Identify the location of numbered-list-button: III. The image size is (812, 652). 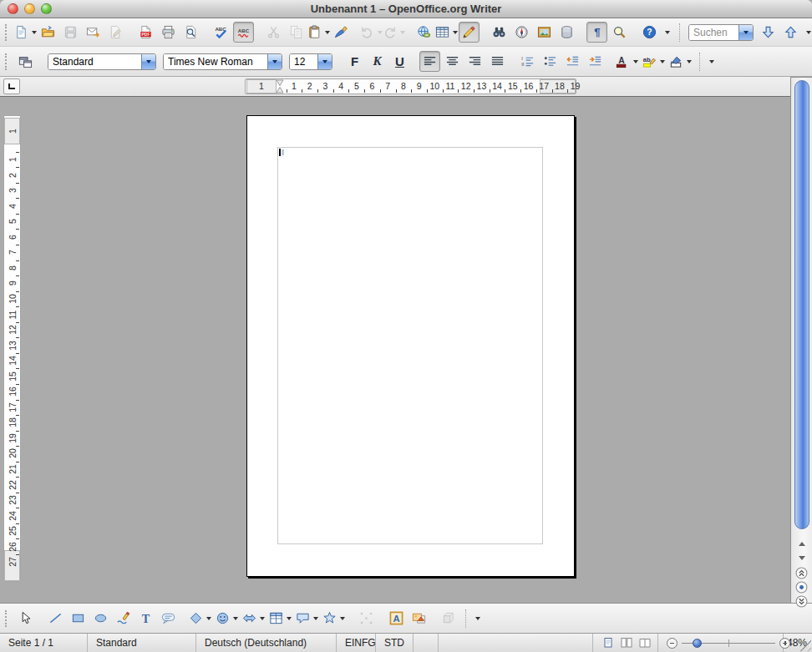
(528, 62).